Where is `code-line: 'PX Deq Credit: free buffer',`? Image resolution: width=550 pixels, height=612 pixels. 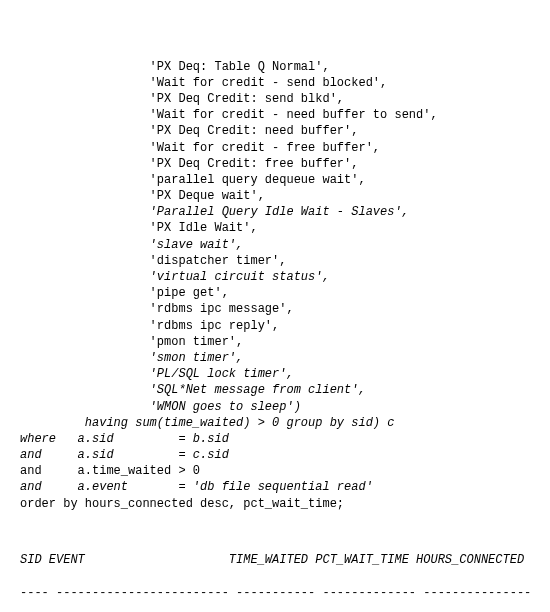
code-line: 'PX Deq Credit: free buffer', is located at coordinates (275, 164).